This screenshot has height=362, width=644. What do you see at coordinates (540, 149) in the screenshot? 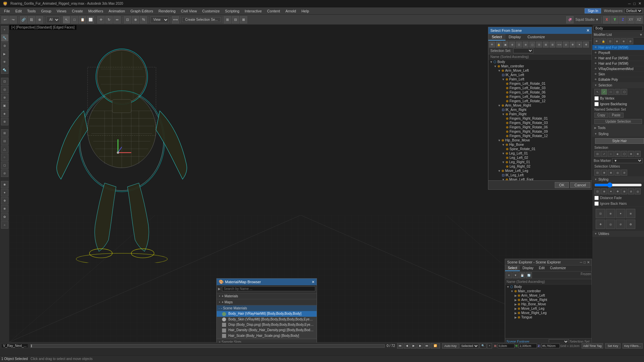
I see `tree-spine-rotate: ⊕ Spine_Rotate_01` at bounding box center [540, 149].